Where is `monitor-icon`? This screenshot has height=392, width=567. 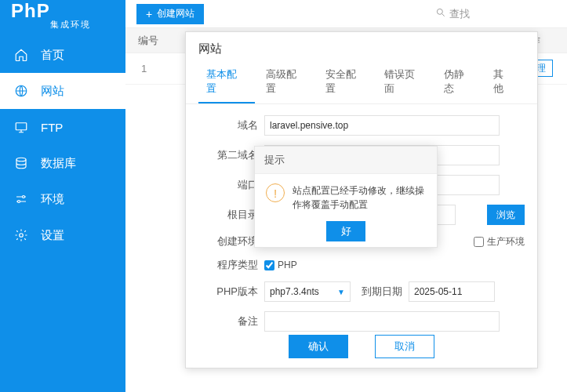
monitor-icon is located at coordinates (21, 127).